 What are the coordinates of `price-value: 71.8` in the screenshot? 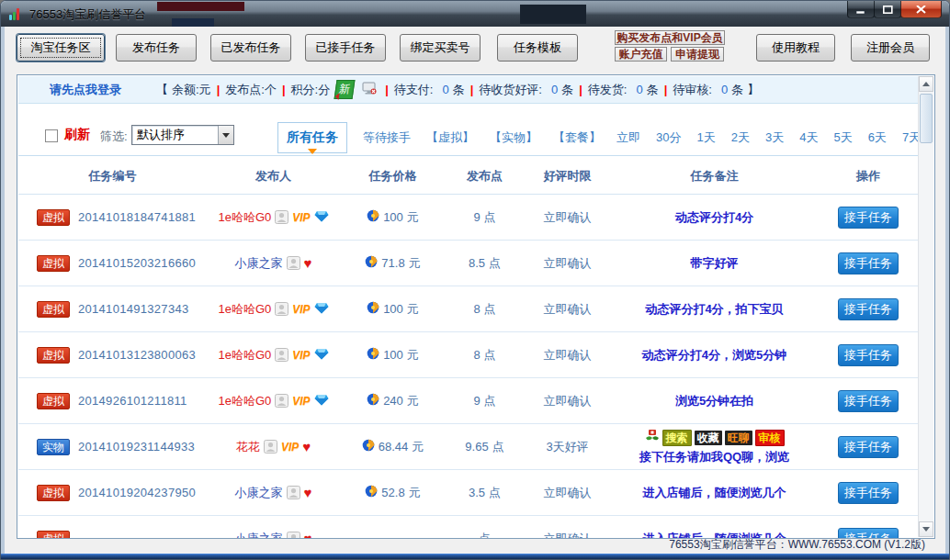 It's located at (393, 263).